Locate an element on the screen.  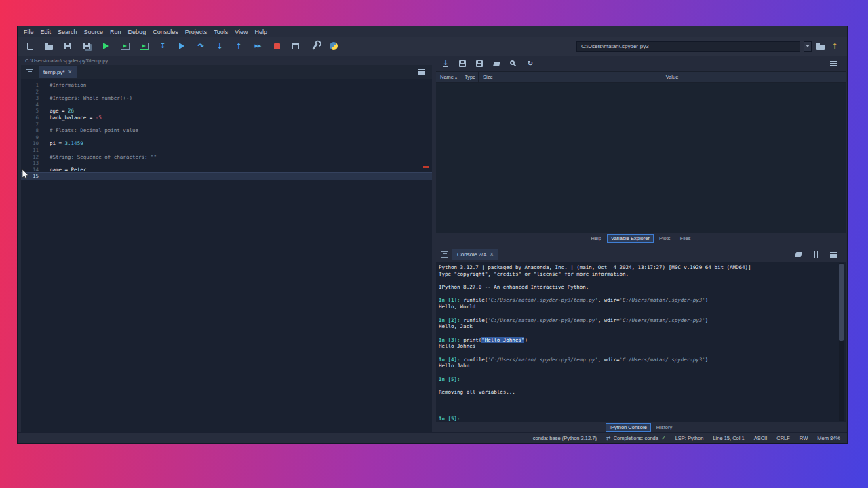
menu-projects: Projects is located at coordinates (197, 32).